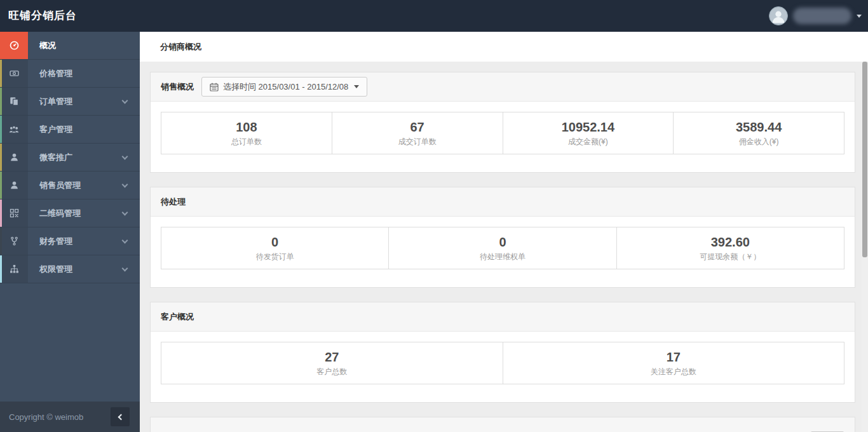 The height and width of the screenshot is (432, 868). What do you see at coordinates (588, 127) in the screenshot?
I see `stat-value: 10952.14` at bounding box center [588, 127].